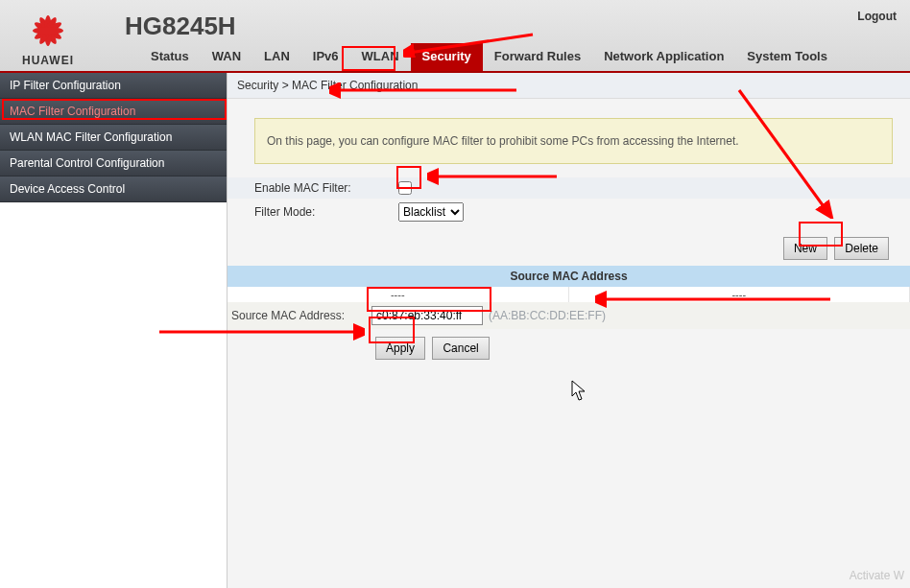 The width and height of the screenshot is (910, 588). What do you see at coordinates (787, 58) in the screenshot?
I see `nav-system-tools: System Tools` at bounding box center [787, 58].